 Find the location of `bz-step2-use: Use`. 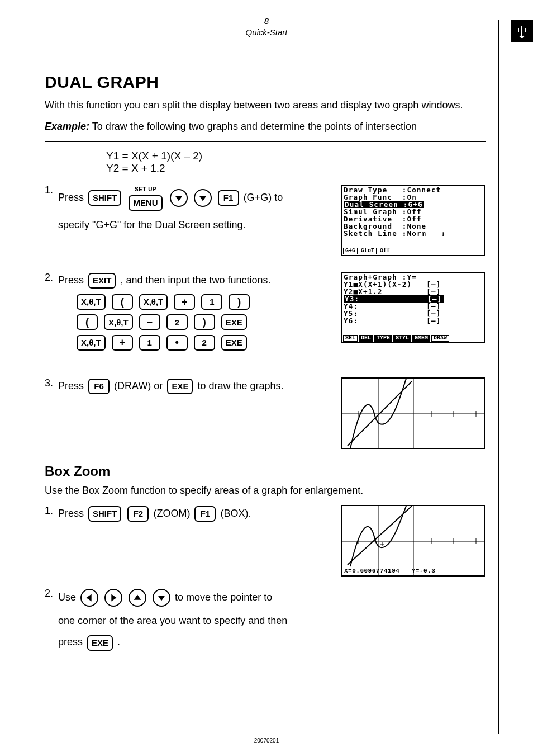

bz-step2-use: Use is located at coordinates (67, 597).